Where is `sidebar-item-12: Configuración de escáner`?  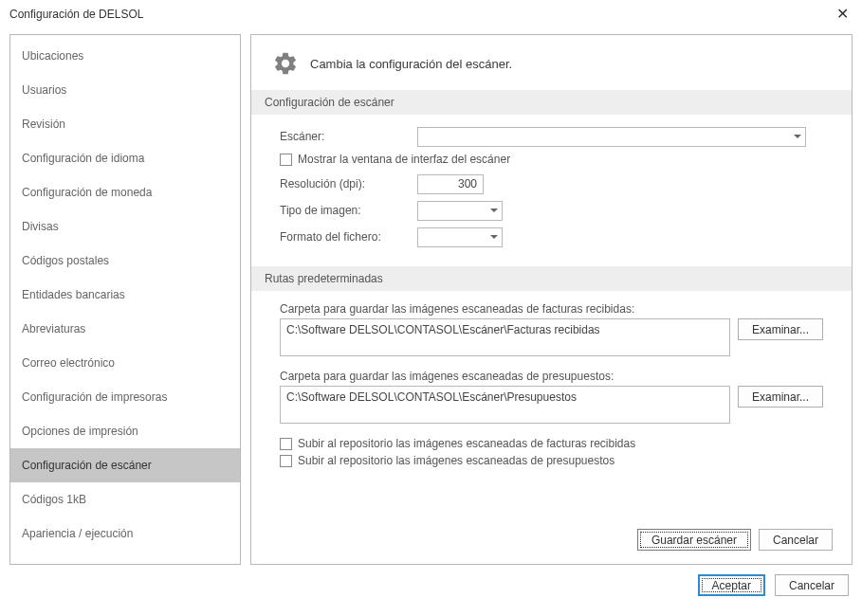 sidebar-item-12: Configuración de escáner is located at coordinates (125, 465).